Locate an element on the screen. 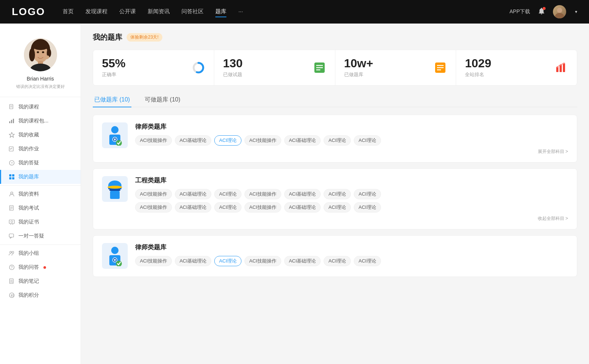 The width and height of the screenshot is (589, 364). sidebar-profile: Brian Harris 错误的决定比没有决定要好 is located at coordinates (40, 65).